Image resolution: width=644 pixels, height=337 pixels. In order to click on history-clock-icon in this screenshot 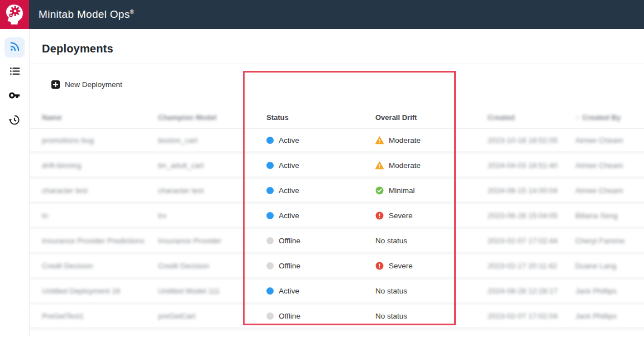, I will do `click(15, 121)`.